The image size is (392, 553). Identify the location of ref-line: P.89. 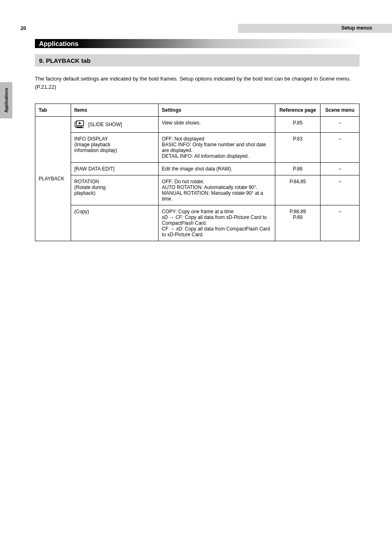
(297, 217).